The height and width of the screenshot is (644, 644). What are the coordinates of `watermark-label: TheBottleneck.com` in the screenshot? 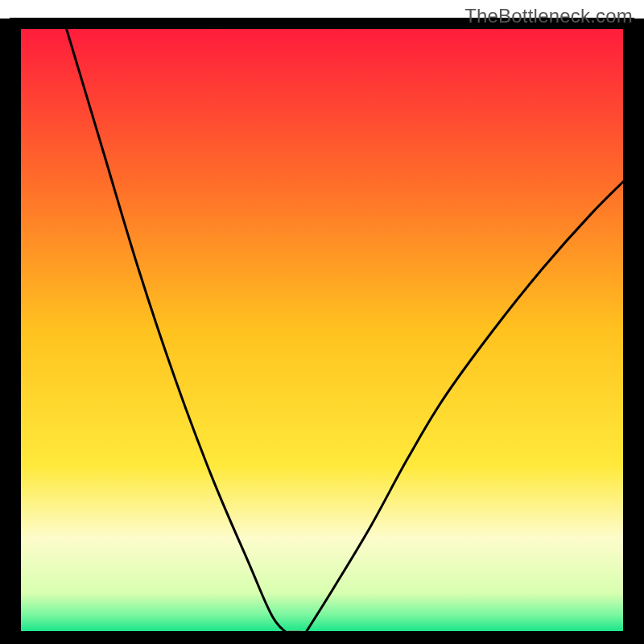 It's located at (549, 16).